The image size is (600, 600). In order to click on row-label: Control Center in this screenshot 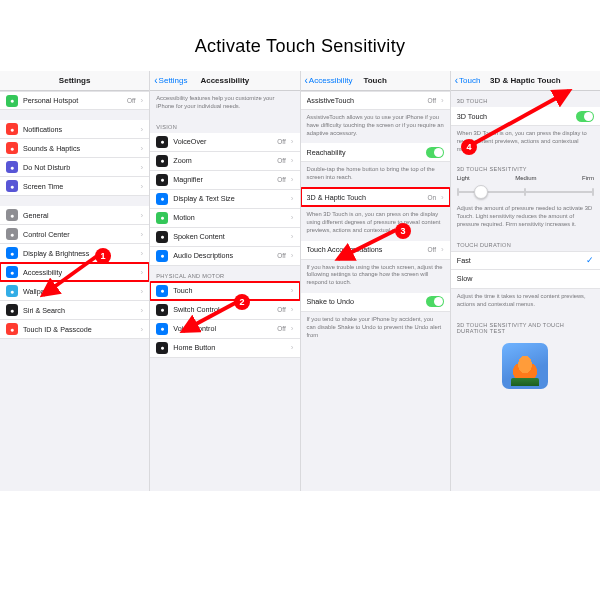, I will do `click(80, 234)`.